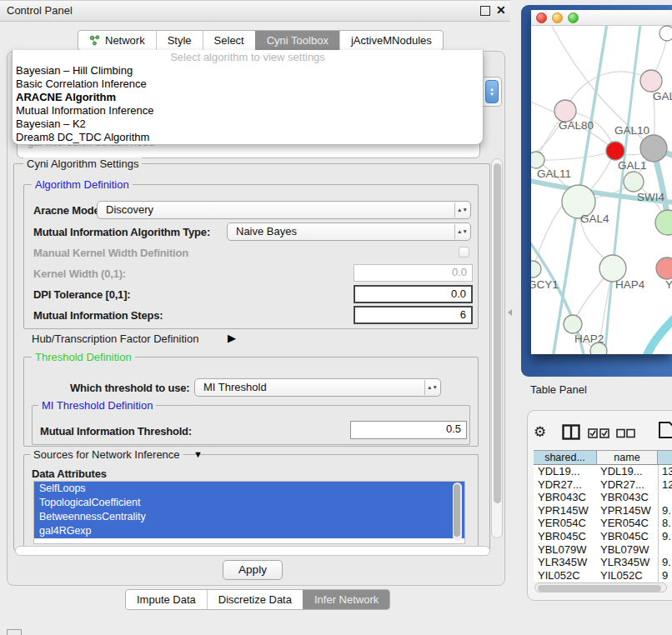 The width and height of the screenshot is (672, 635). I want to click on network-node-gal11, so click(538, 160).